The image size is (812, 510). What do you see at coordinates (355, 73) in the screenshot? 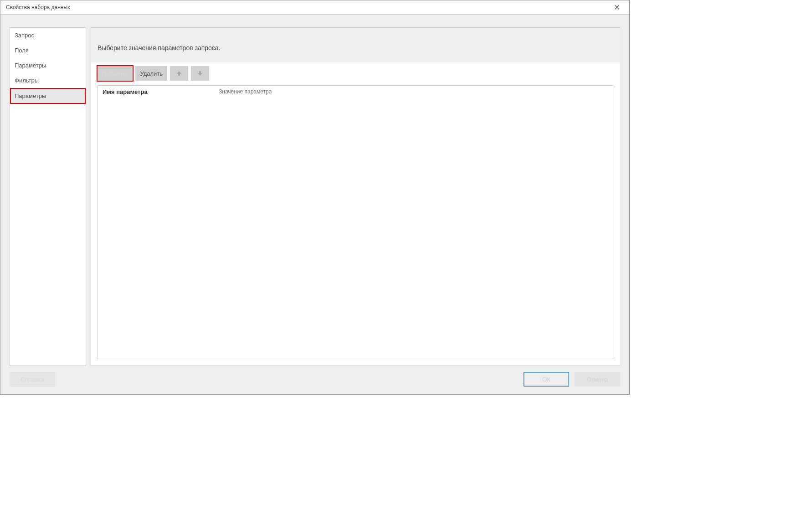
I see `toolbar: Добавить Удалить` at bounding box center [355, 73].